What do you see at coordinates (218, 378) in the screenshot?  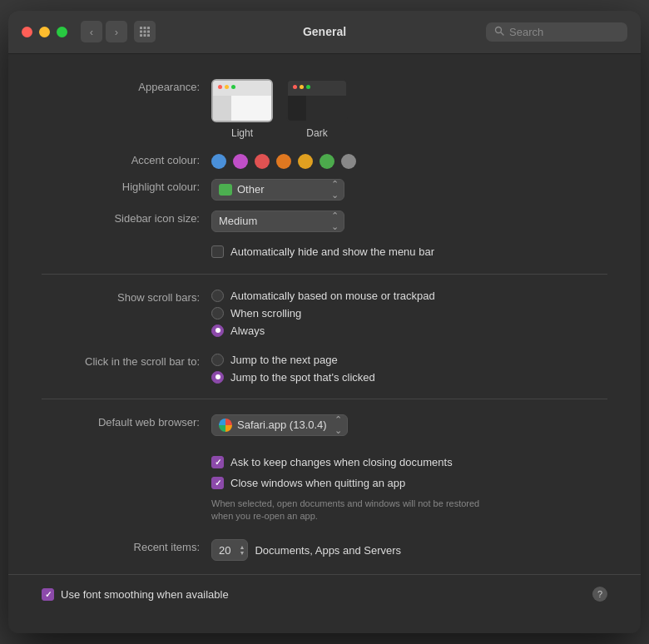 I see `click-spot-radio` at bounding box center [218, 378].